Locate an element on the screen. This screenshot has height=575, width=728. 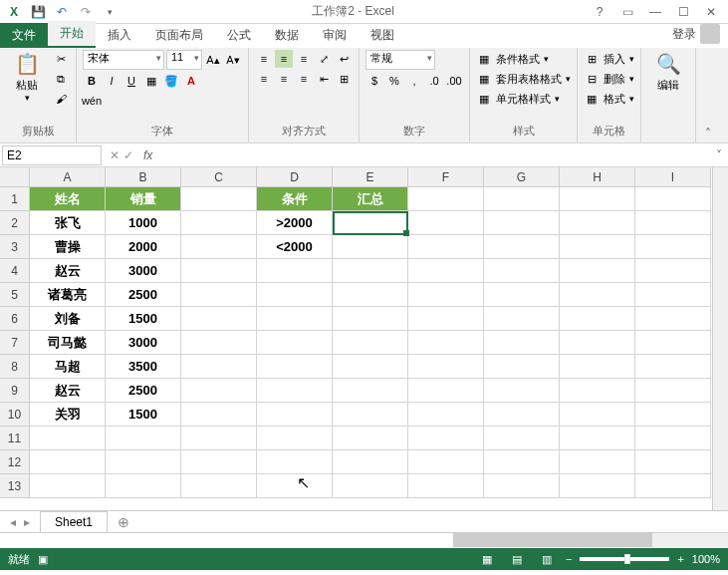
name-box is located at coordinates (52, 155).